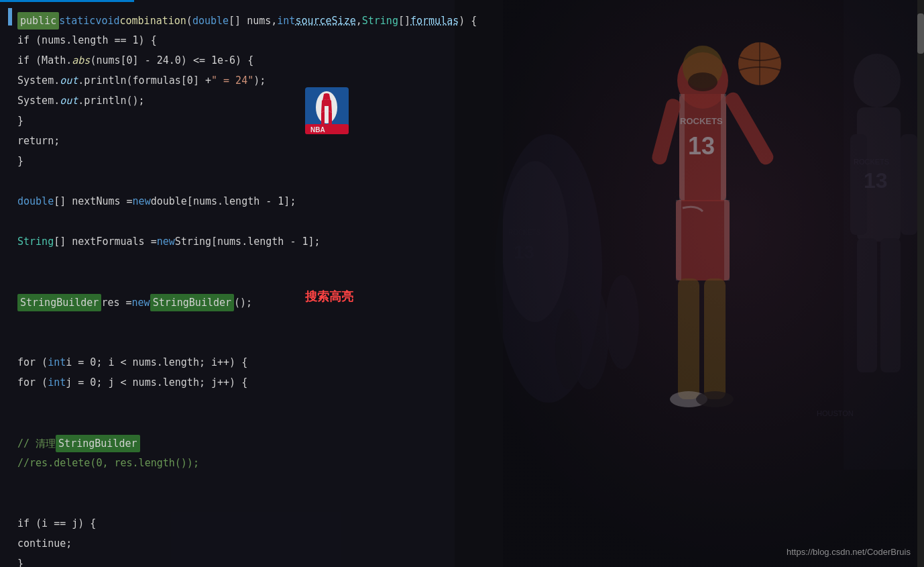 This screenshot has height=567, width=924. Describe the element at coordinates (921, 34) in the screenshot. I see `scrollbar-thumb` at that location.